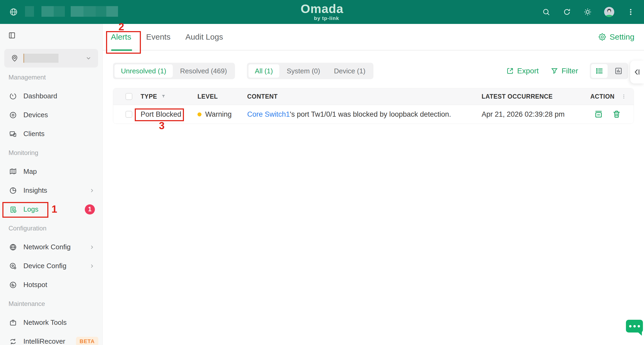 The image size is (644, 345). I want to click on tab-audit-logs: Audit Logs, so click(204, 37).